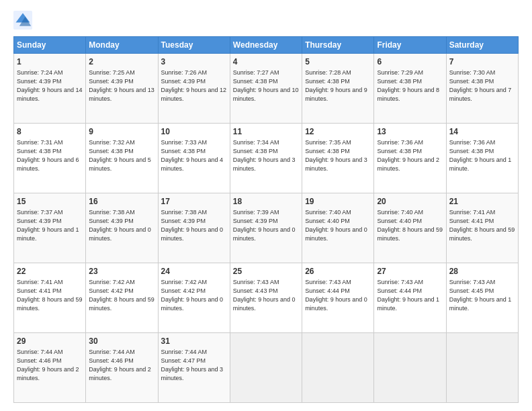 The width and height of the screenshot is (532, 411). I want to click on table-row: 21Sunrise: 7:41 AMSunset: 4:41 PMDayligh…, so click(482, 228).